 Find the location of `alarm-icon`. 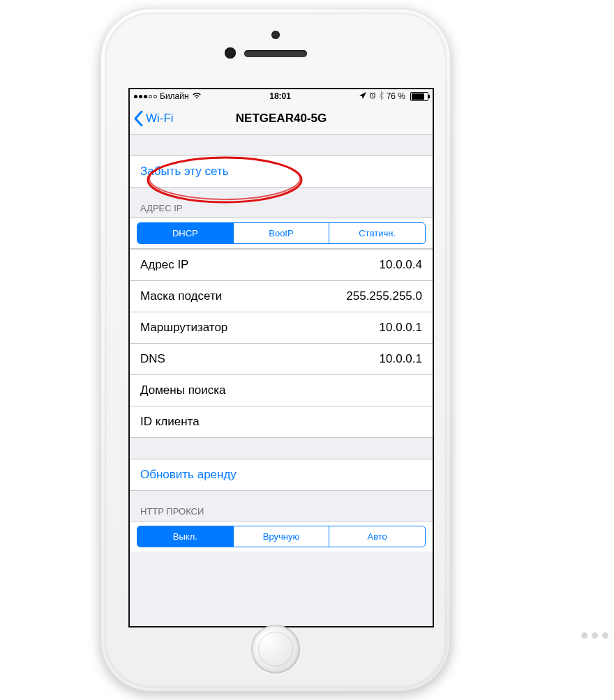

alarm-icon is located at coordinates (373, 96).